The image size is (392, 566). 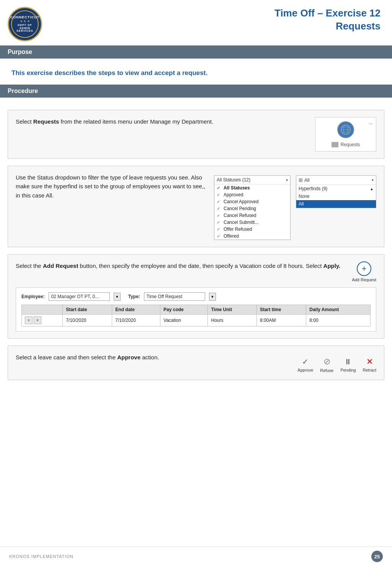 What do you see at coordinates (134, 297) in the screenshot?
I see `type-label: Type:` at bounding box center [134, 297].